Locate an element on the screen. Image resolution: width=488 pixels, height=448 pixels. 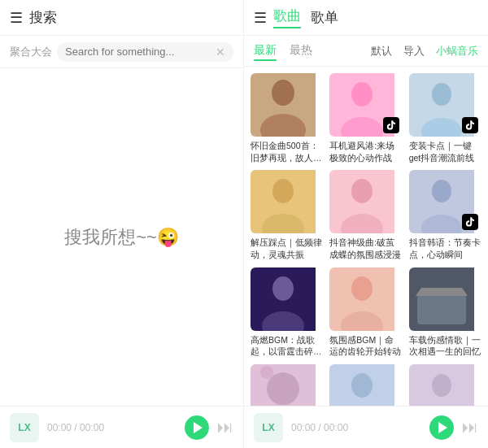
grid-item: 轻音乐精选：静心冥想 is located at coordinates (366, 385).